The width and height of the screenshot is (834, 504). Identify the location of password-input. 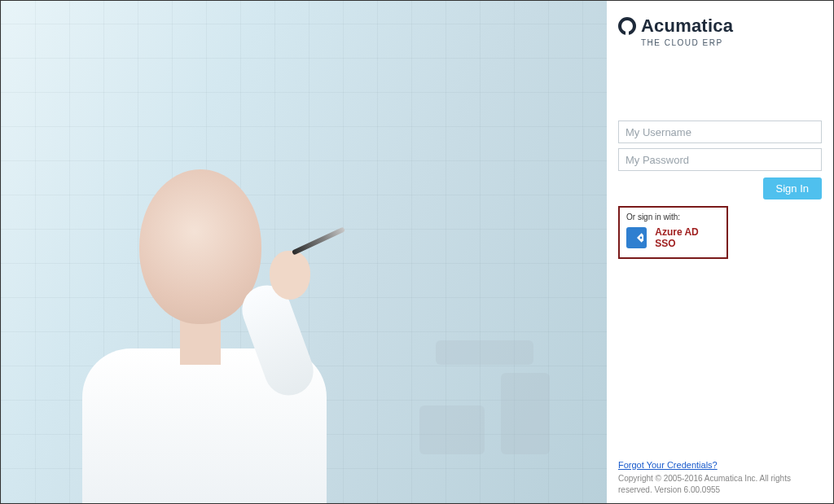
(720, 160).